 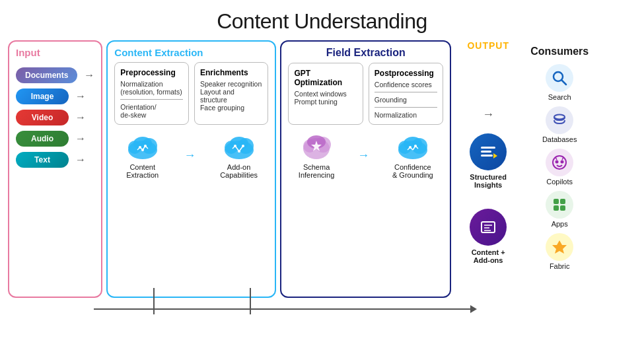 What do you see at coordinates (560, 125) in the screenshot?
I see `consumer-databases: Databases` at bounding box center [560, 125].